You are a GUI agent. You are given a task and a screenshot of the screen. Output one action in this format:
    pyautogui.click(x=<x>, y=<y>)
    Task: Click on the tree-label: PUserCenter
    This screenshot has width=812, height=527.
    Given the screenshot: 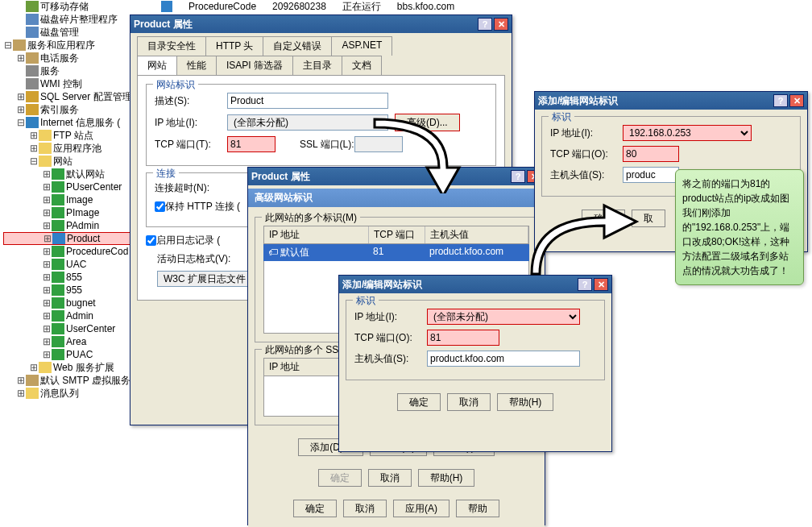 What is the action you would take?
    pyautogui.click(x=93, y=187)
    